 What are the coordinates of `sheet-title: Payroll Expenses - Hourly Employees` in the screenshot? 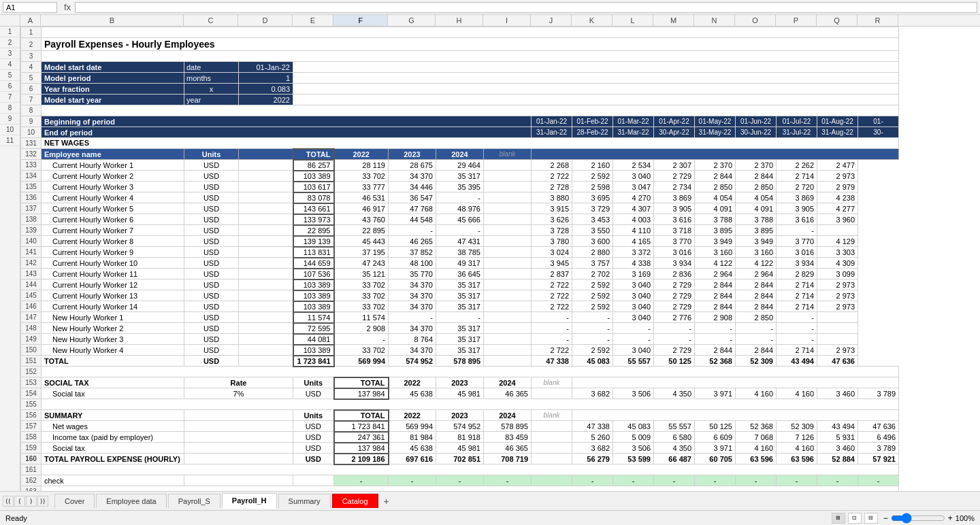 It's located at (470, 45).